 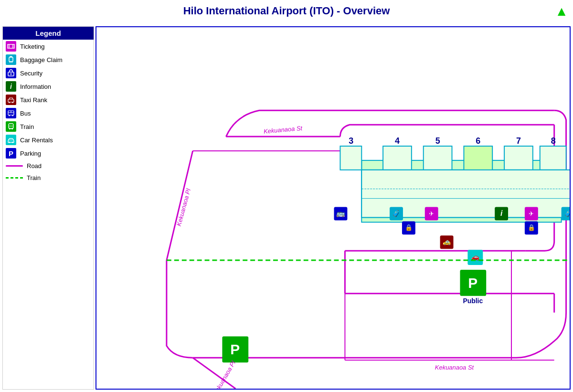 What do you see at coordinates (48, 153) in the screenshot?
I see `legend-item-parking: P Parking` at bounding box center [48, 153].